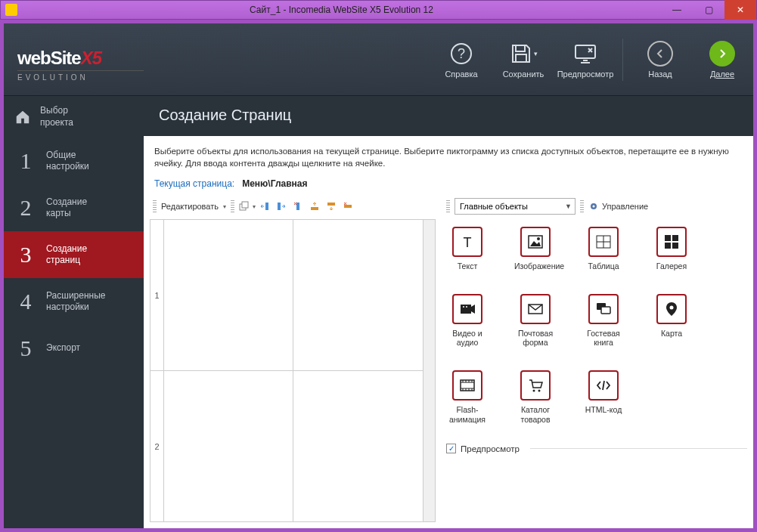 The image size is (757, 532). Describe the element at coordinates (740, 10) in the screenshot. I see `close-button: ✕` at that location.